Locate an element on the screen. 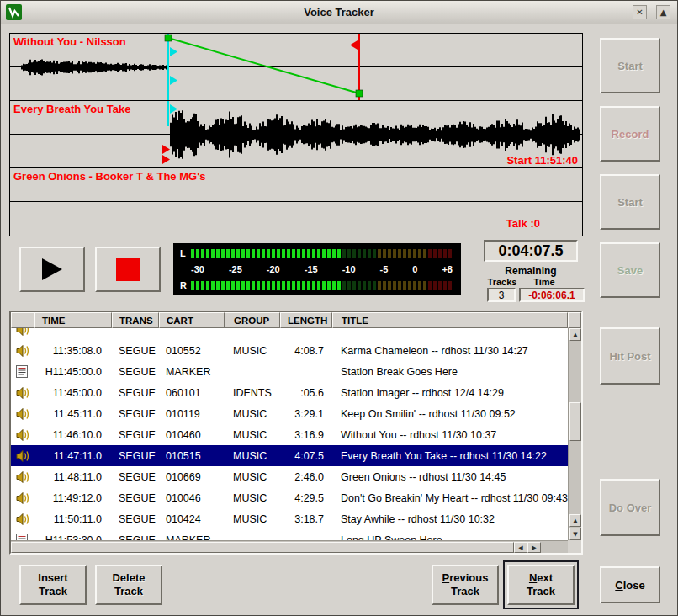 The image size is (678, 616). track1-title: Without You - Nilsson is located at coordinates (70, 42).